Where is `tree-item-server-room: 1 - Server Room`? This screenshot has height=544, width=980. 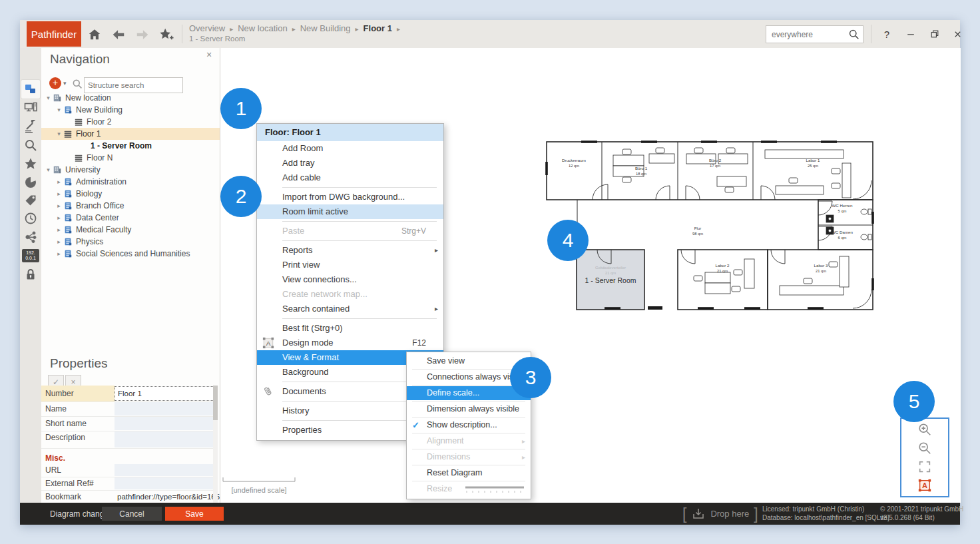
tree-item-server-room: 1 - Server Room is located at coordinates (130, 146).